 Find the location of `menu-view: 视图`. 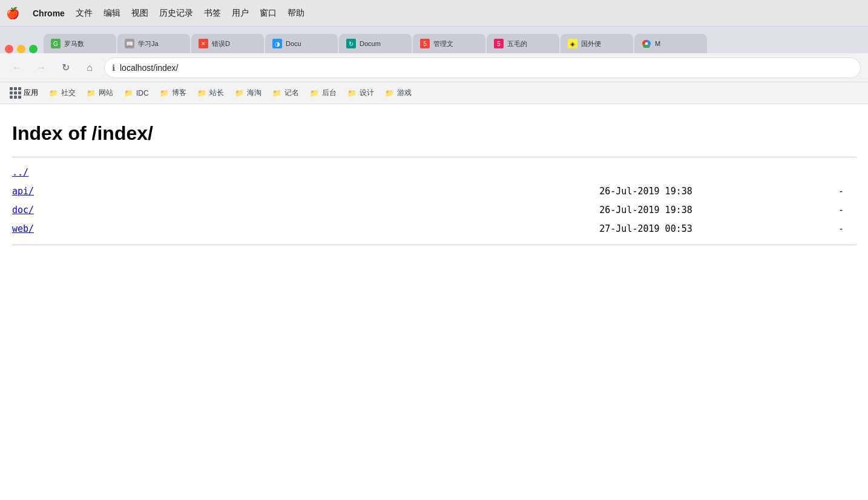

menu-view: 视图 is located at coordinates (140, 13).